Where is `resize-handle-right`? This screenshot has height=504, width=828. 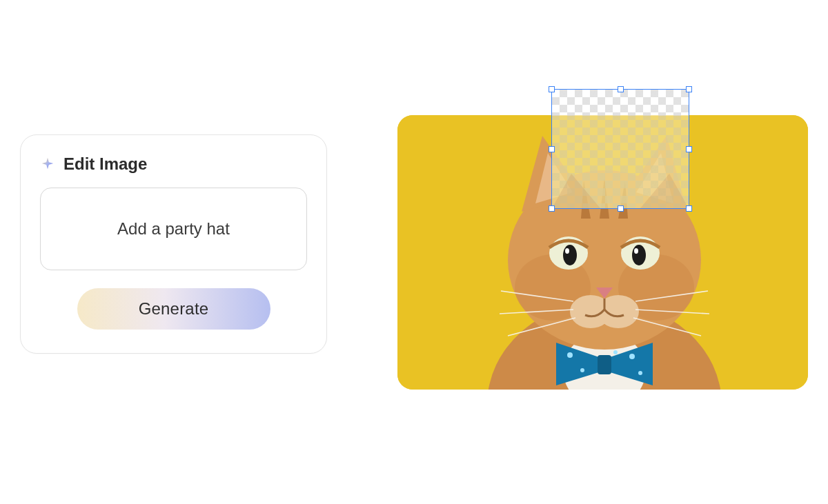 resize-handle-right is located at coordinates (689, 149).